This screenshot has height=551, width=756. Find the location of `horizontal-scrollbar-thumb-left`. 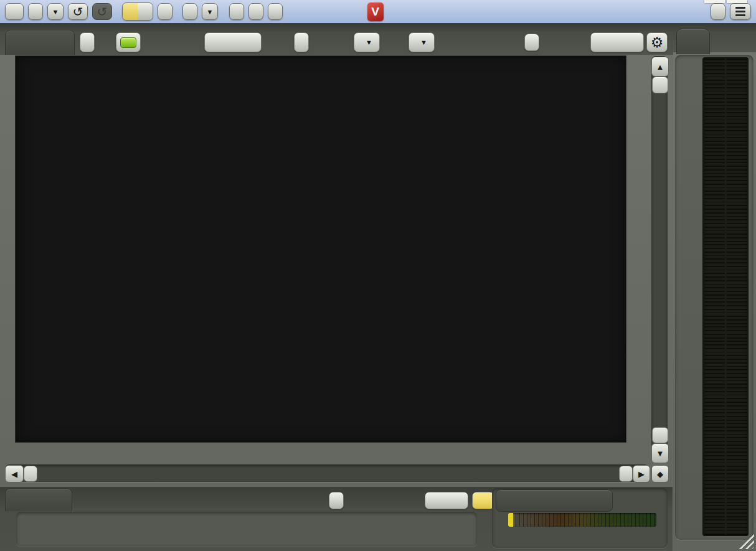

horizontal-scrollbar-thumb-left is located at coordinates (31, 474).